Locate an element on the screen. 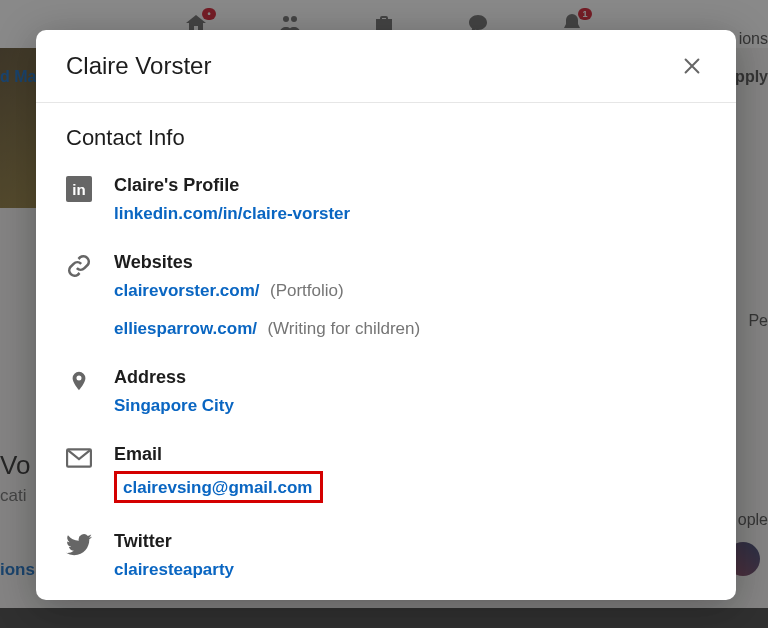  modal-title: Claire Vorster is located at coordinates (138, 66).